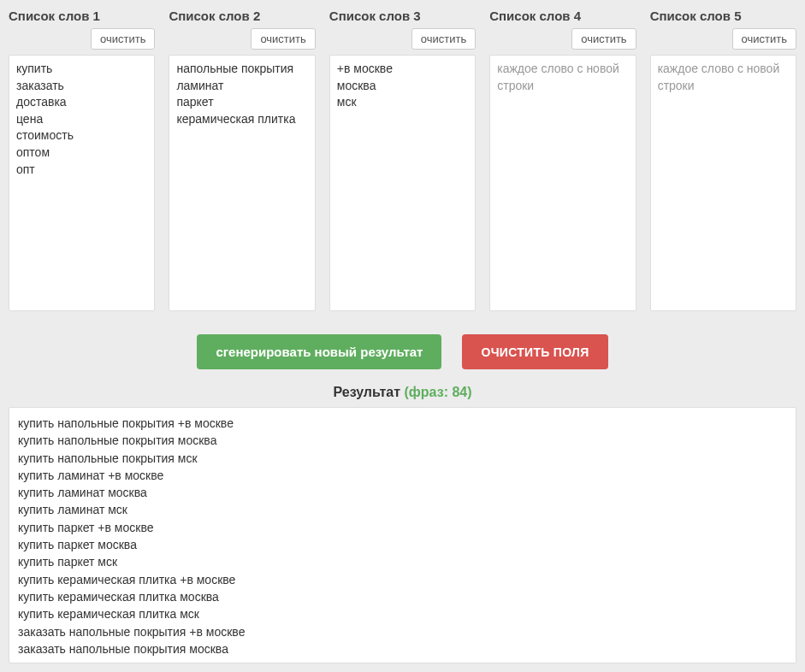 The height and width of the screenshot is (672, 805). I want to click on column-title: Список слов 4, so click(563, 15).